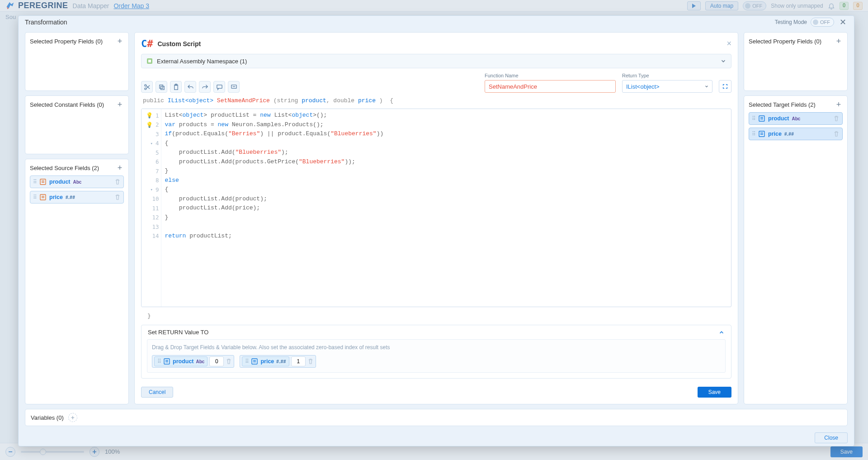 The width and height of the screenshot is (868, 460). Describe the element at coordinates (550, 76) in the screenshot. I see `function-name-label: Function Name` at that location.